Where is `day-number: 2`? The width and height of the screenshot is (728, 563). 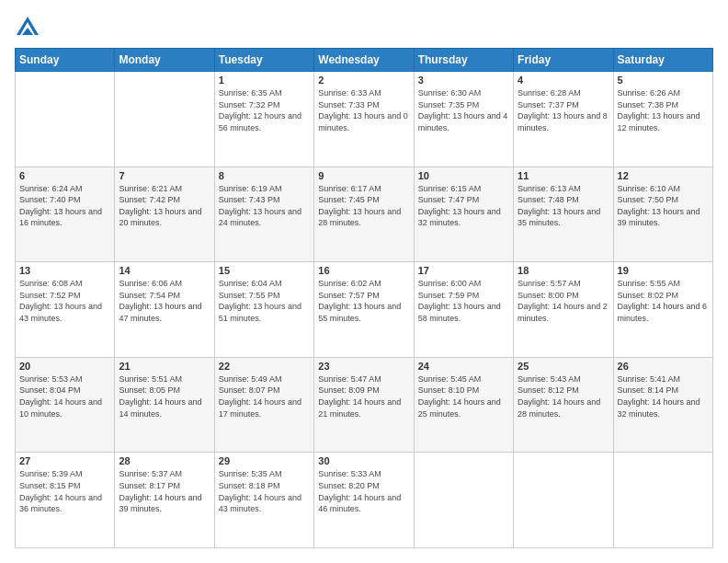
day-number: 2 is located at coordinates (364, 80).